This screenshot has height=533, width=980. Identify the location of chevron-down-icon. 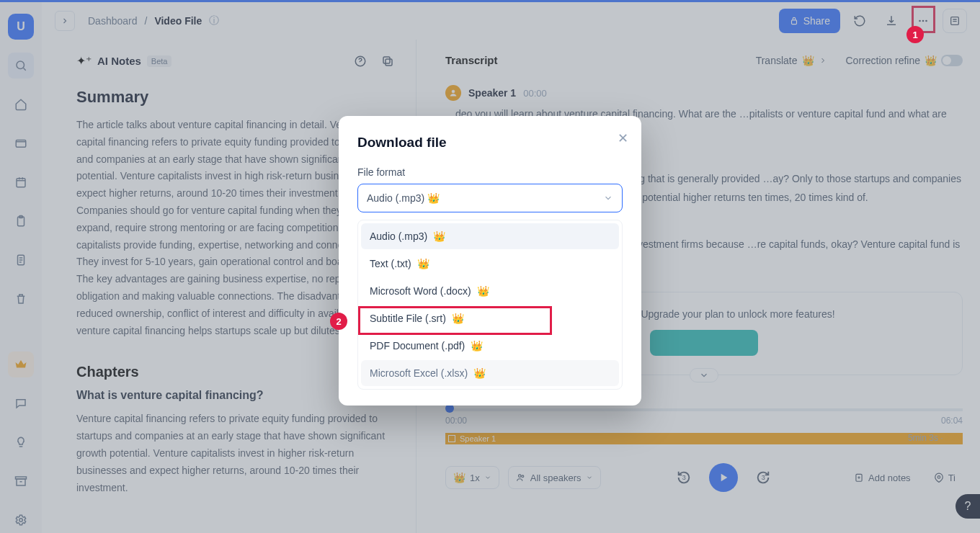
(608, 198).